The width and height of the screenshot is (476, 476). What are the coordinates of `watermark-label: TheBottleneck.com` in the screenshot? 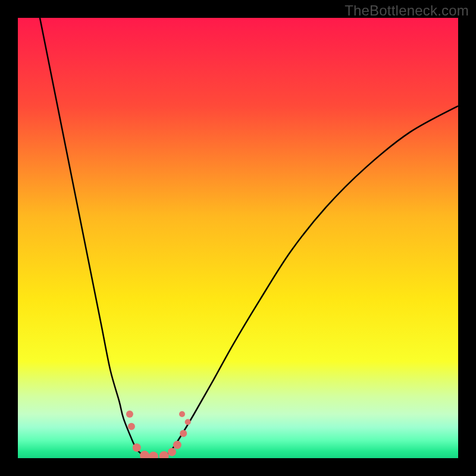 It's located at (407, 11).